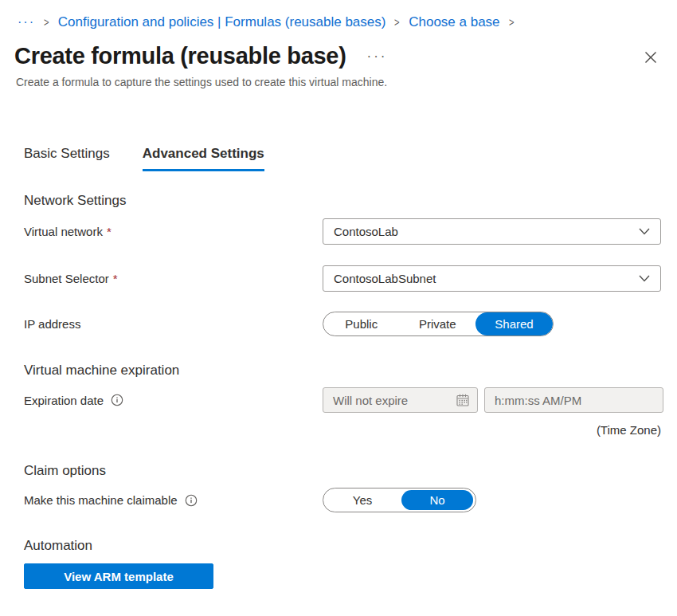 The height and width of the screenshot is (616, 677). I want to click on virtual-network-row: Virtual network * ContosoLab, so click(338, 231).